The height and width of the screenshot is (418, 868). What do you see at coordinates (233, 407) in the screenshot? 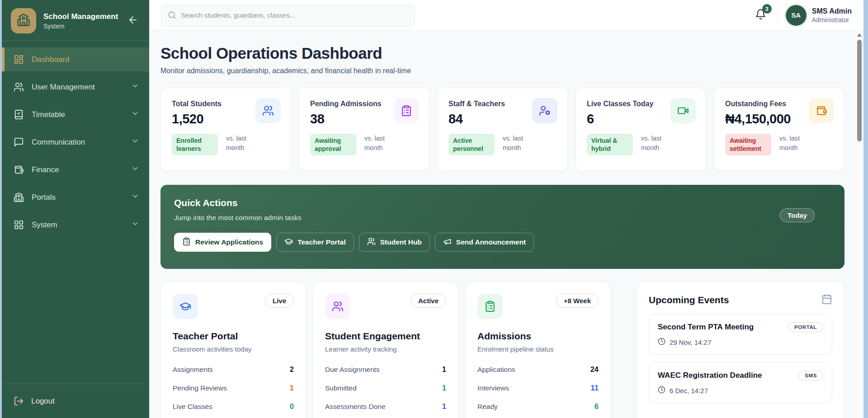
I see `stat-row: Live Classes 0` at bounding box center [233, 407].